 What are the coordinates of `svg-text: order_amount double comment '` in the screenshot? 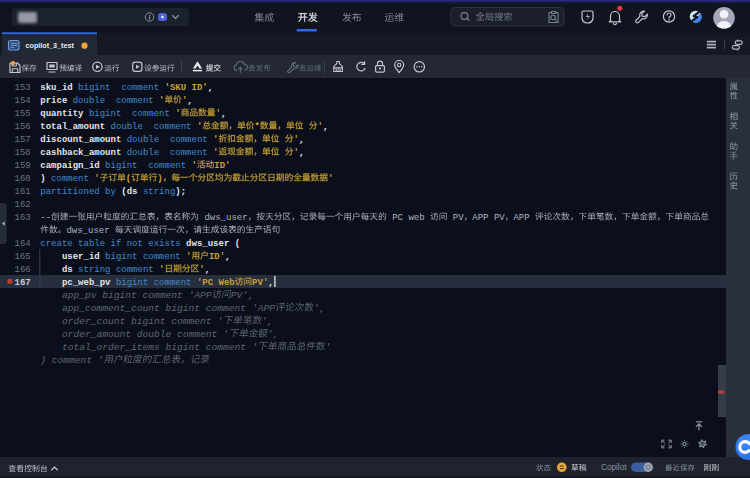 It's located at (146, 334).